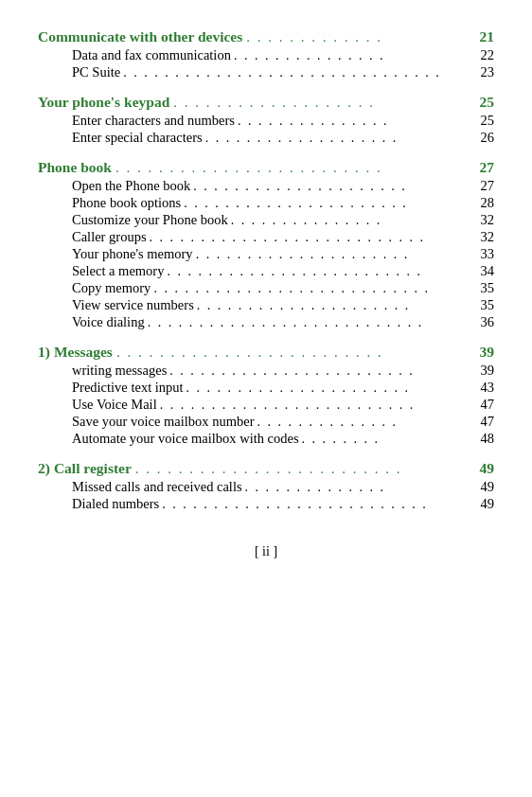  Describe the element at coordinates (283, 138) in the screenshot. I see `sub-item-1: Enter special characters. . . . . . . . …` at that location.